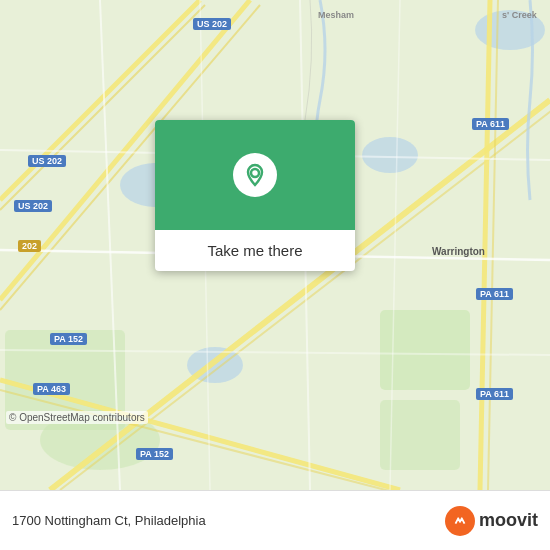  What do you see at coordinates (458, 252) in the screenshot?
I see `warrington-label: Warrington` at bounding box center [458, 252].